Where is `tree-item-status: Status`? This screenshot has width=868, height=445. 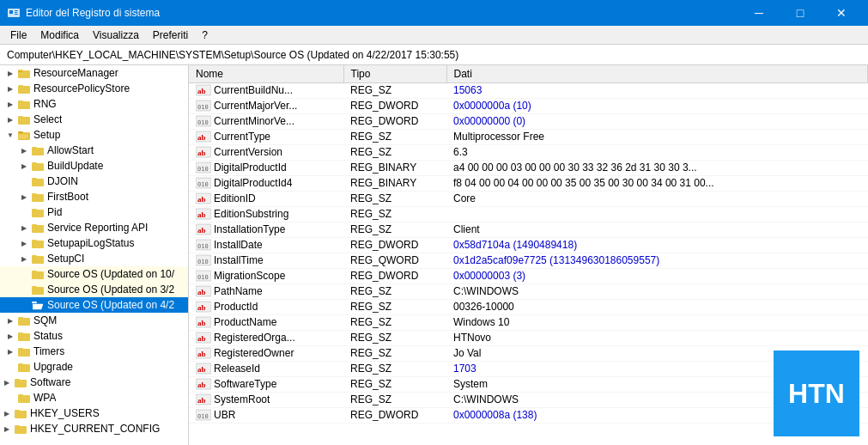
tree-item-status: Status is located at coordinates (94, 336).